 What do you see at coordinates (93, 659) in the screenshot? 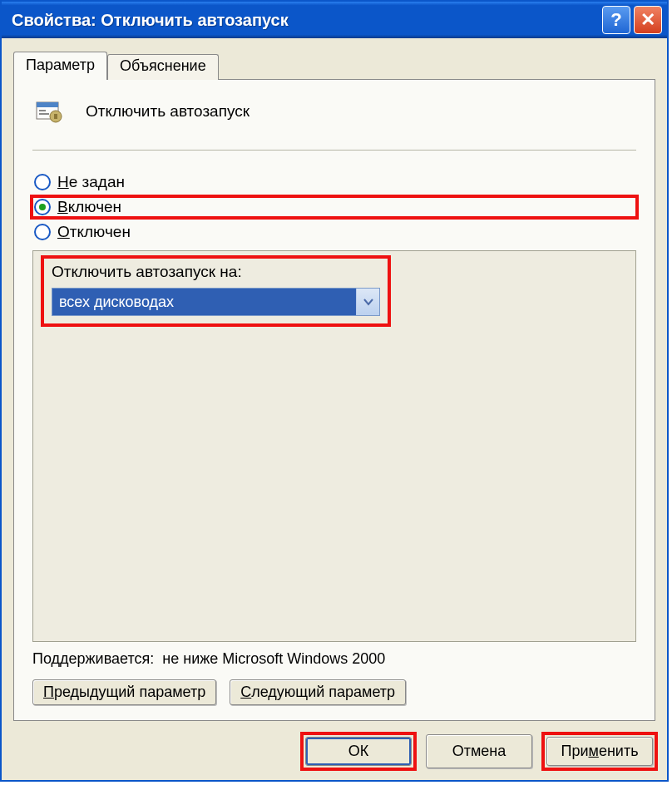
I see `supported-label: Поддерживается:` at bounding box center [93, 659].